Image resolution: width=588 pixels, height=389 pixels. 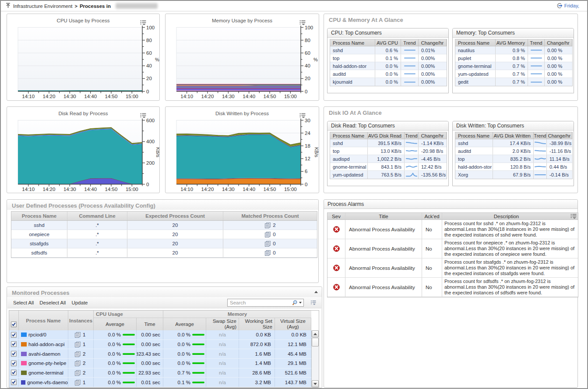 I want to click on search-icon, so click(x=295, y=303).